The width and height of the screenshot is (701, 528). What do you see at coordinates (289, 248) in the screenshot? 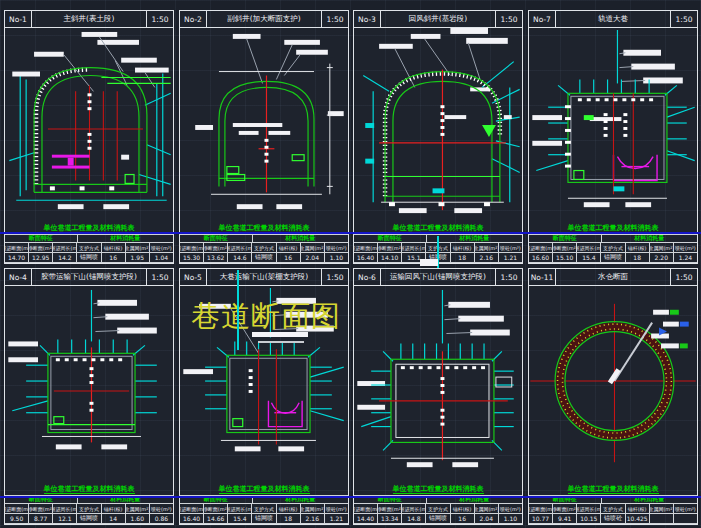
I see `table-header-cell: 锚杆(根)` at bounding box center [289, 248].